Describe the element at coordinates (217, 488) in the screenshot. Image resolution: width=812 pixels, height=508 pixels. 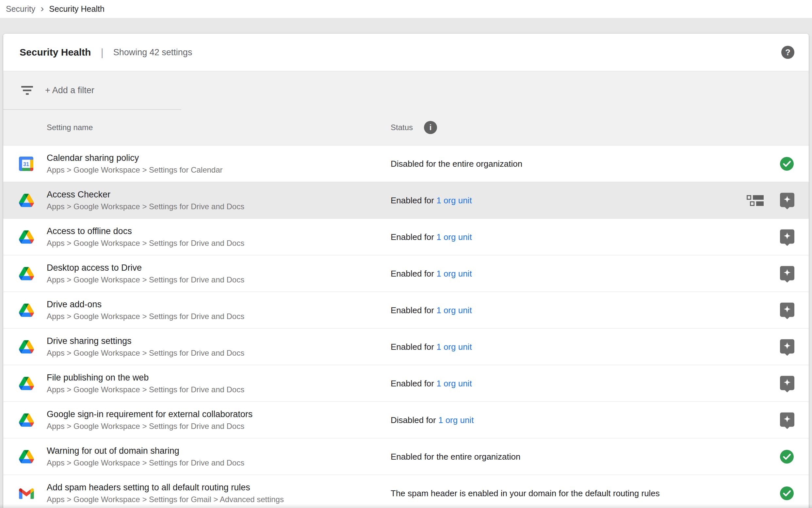
I see `setting-name: Add spam headers setting to all default …` at that location.